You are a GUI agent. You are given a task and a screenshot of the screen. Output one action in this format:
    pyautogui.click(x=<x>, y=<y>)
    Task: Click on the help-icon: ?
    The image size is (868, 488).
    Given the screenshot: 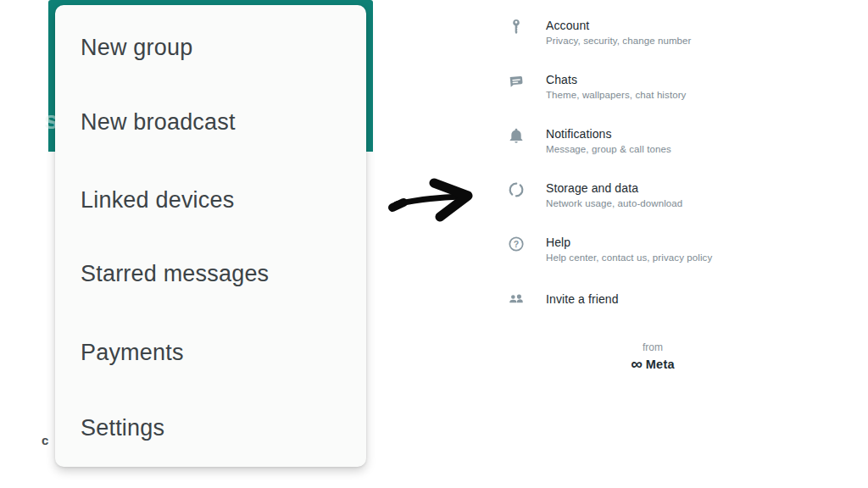 What is the action you would take?
    pyautogui.click(x=517, y=245)
    